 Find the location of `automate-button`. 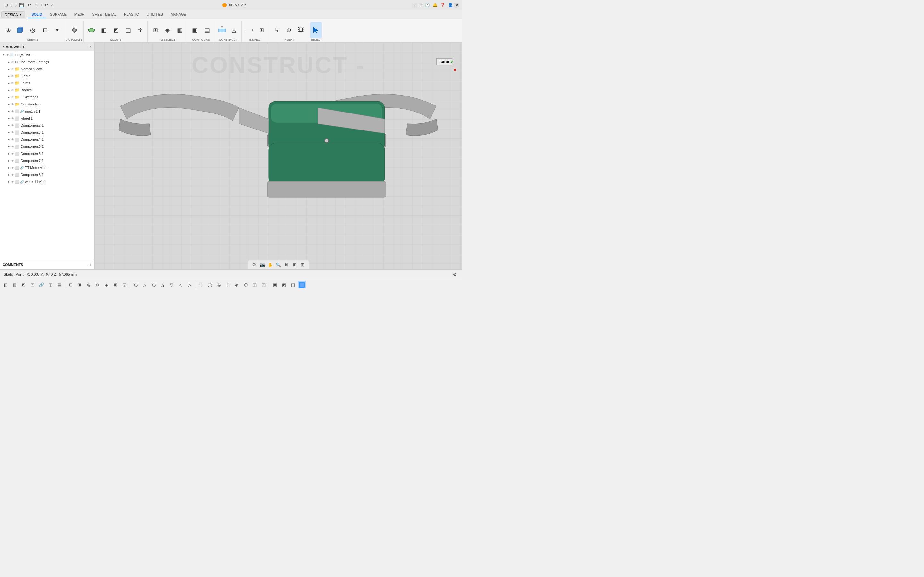

automate-button is located at coordinates (74, 30).